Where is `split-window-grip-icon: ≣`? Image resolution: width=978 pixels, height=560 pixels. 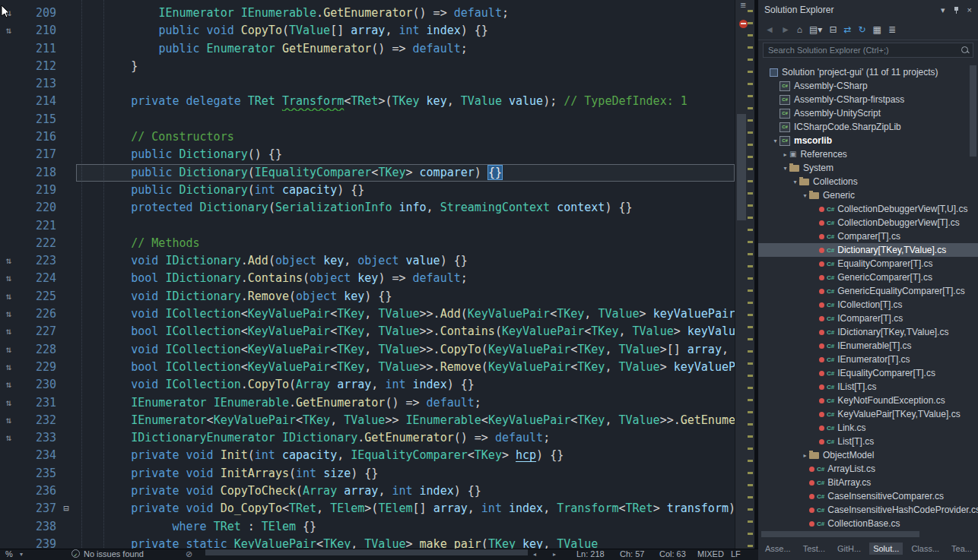
split-window-grip-icon: ≣ is located at coordinates (743, 5).